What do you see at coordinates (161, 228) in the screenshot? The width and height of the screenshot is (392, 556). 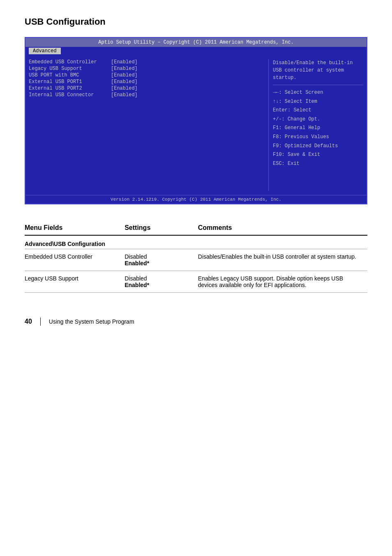 I see `col-settings: Settings` at bounding box center [161, 228].